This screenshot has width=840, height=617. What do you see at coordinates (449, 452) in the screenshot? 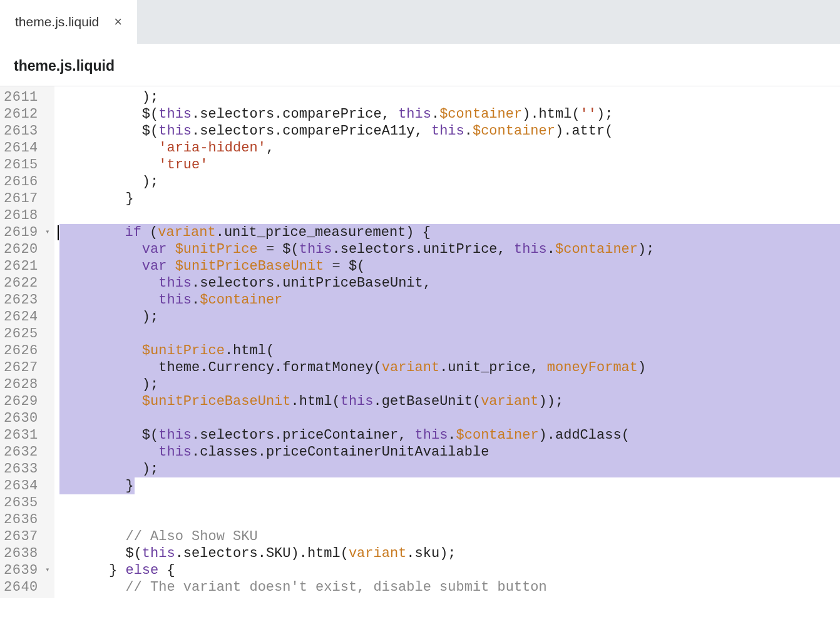
I see `code-line: this.classes.priceContainerUnitAvailable` at bounding box center [449, 452].